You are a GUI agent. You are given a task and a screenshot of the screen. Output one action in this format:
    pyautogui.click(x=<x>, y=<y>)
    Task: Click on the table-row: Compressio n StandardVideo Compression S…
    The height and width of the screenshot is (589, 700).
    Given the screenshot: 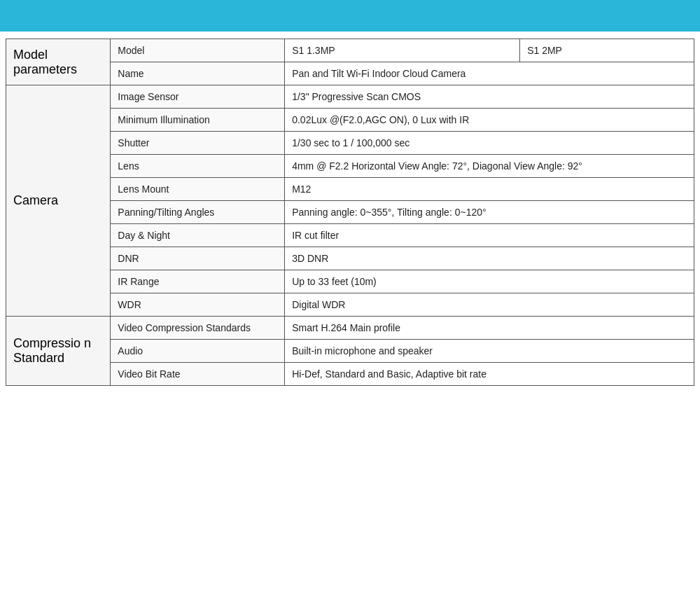 What is the action you would take?
    pyautogui.click(x=350, y=328)
    